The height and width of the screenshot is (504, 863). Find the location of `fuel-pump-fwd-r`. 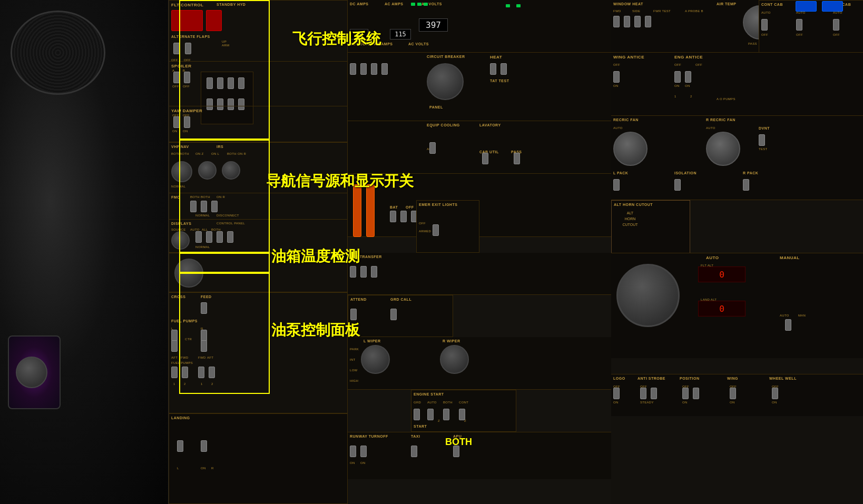

fuel-pump-fwd-r is located at coordinates (201, 372).